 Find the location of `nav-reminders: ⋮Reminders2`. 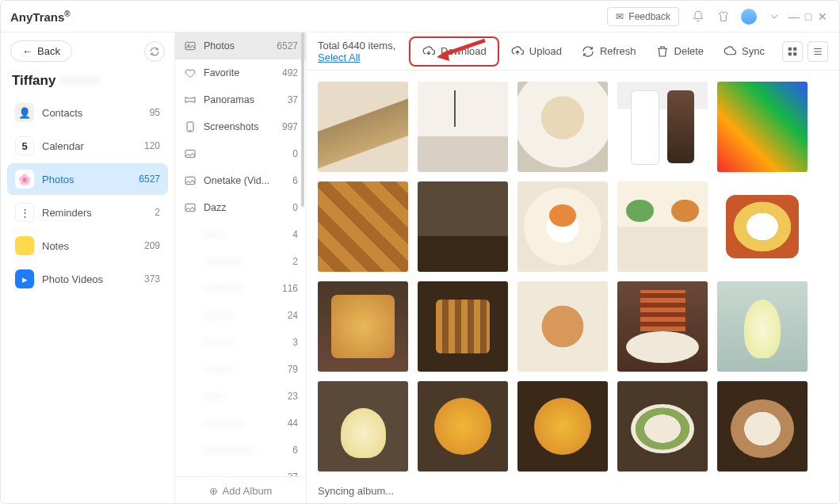

nav-reminders: ⋮Reminders2 is located at coordinates (87, 212).